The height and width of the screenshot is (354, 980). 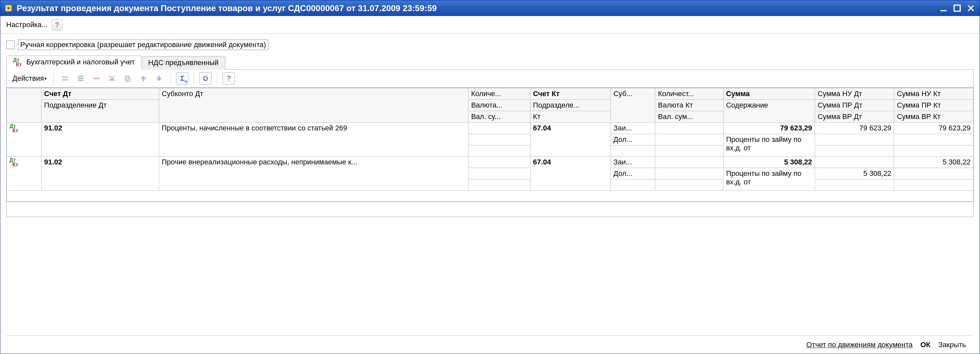 I want to click on minimize-button, so click(x=943, y=8).